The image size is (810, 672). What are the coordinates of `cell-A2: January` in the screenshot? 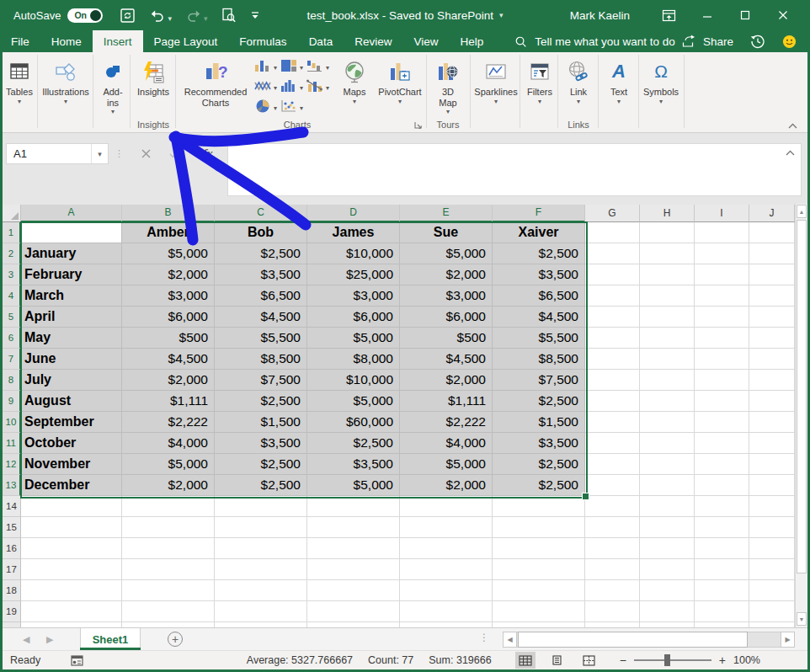 It's located at (72, 254).